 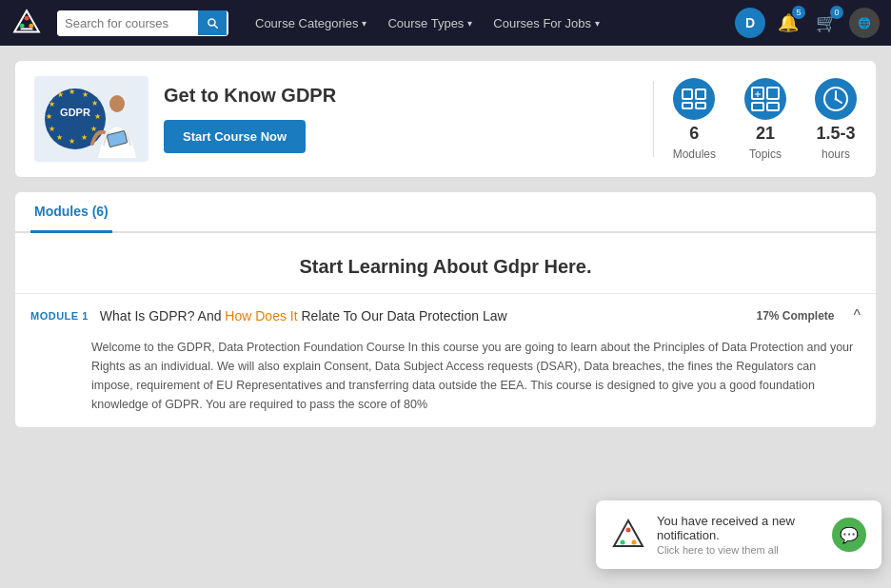 What do you see at coordinates (864, 23) in the screenshot?
I see `language-button: 🌐` at bounding box center [864, 23].